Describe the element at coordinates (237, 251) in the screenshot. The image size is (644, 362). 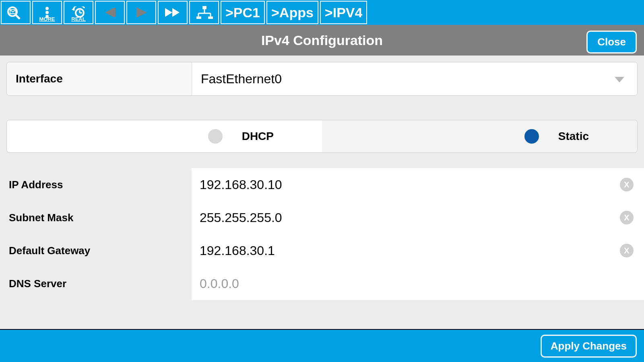
I see `default-gateway-value: 192.168.30.1` at that location.